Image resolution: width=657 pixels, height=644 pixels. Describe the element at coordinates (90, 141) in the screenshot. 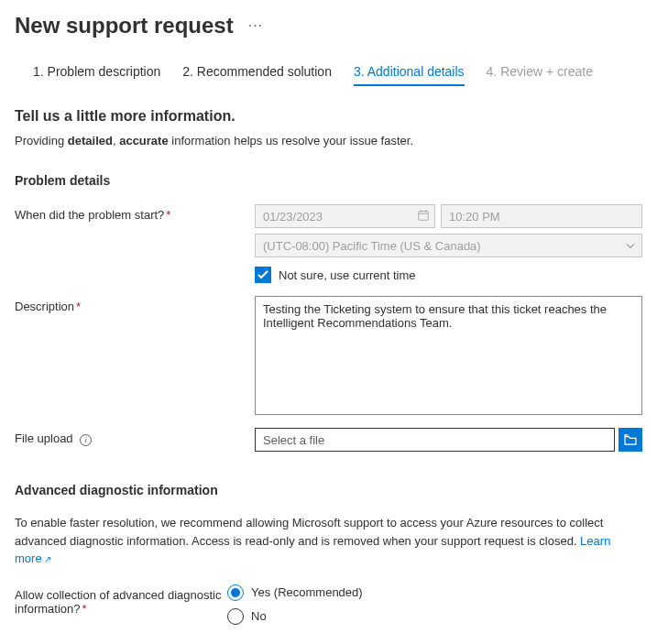

I see `intro-bold1: detailed` at that location.